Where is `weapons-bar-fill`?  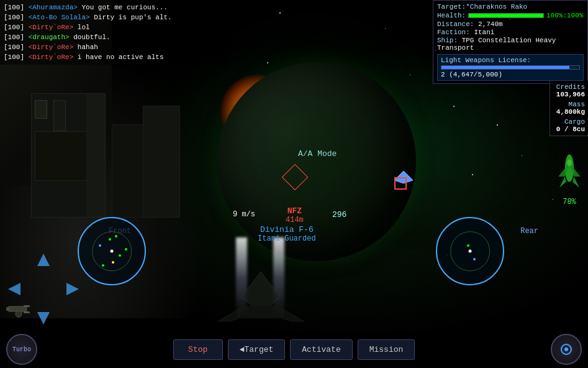 weapons-bar-fill is located at coordinates (505, 67).